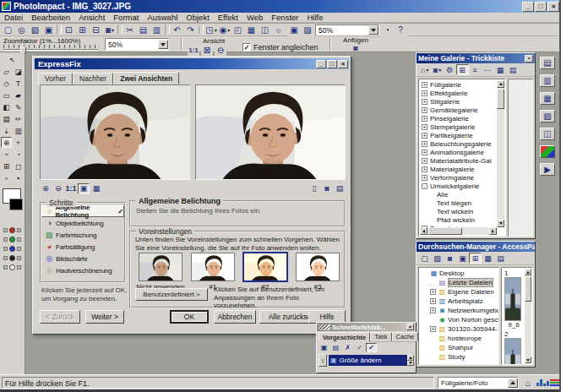 Image resolution: width=561 pixels, height=392 pixels. What do you see at coordinates (458, 144) in the screenshot?
I see `gallery-tree-item: + Beleuchtungsgalerie` at bounding box center [458, 144].